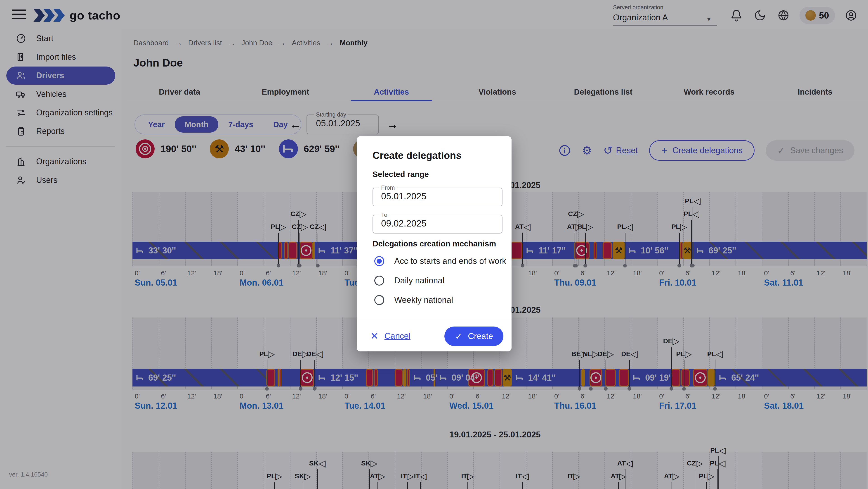 The height and width of the screenshot is (489, 868). What do you see at coordinates (434, 243) in the screenshot?
I see `mechanism-label: Delegations creation mechanism` at bounding box center [434, 243].